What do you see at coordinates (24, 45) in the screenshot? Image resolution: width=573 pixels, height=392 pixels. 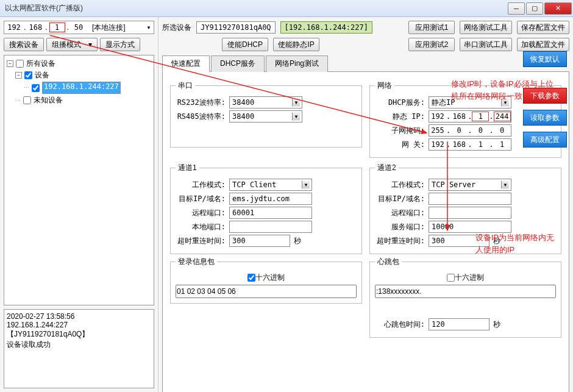 I see `search-device-button: 搜索设备` at bounding box center [24, 45].